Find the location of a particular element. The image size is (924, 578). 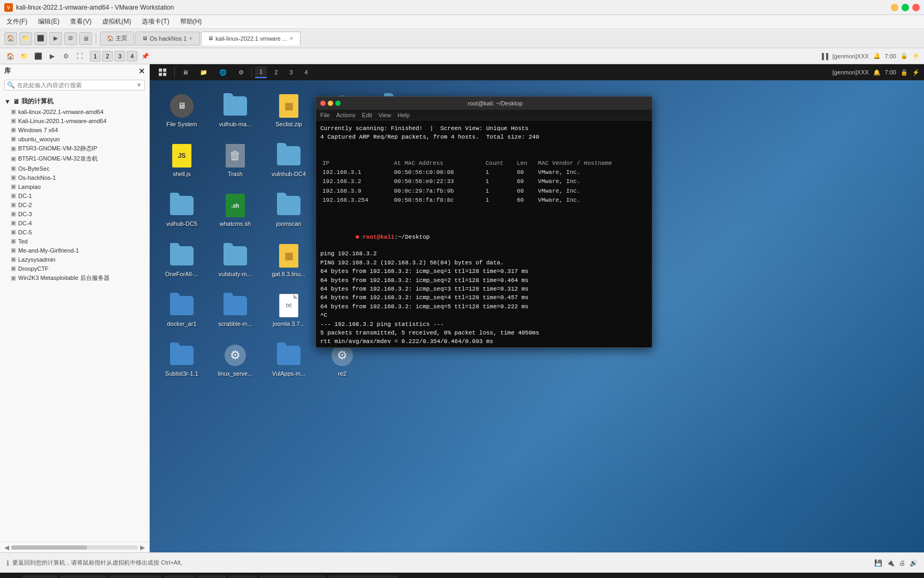

desktop-icon-shelljs: JS shell.js is located at coordinates (182, 161).